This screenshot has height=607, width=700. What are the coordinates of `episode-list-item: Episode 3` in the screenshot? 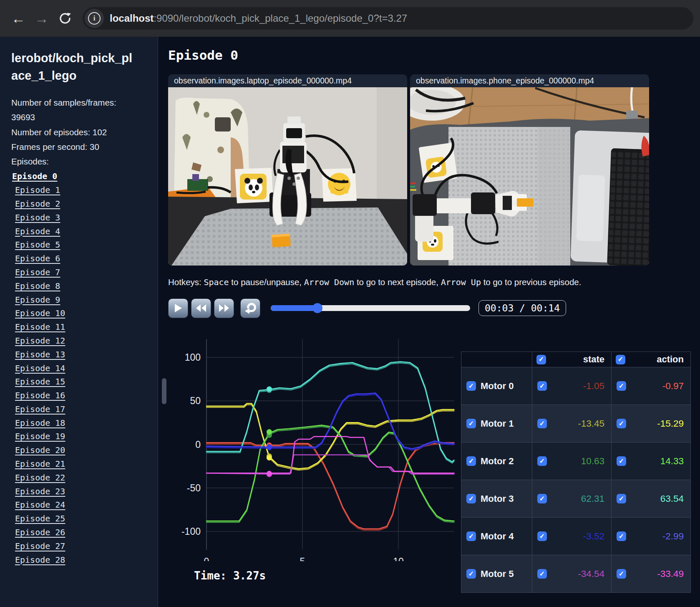 It's located at (86, 218).